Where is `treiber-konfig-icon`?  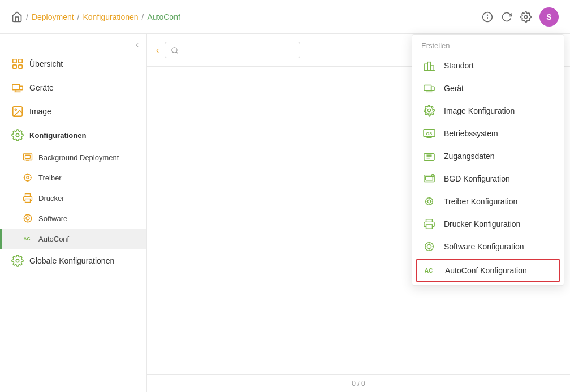 treiber-konfig-icon is located at coordinates (429, 201).